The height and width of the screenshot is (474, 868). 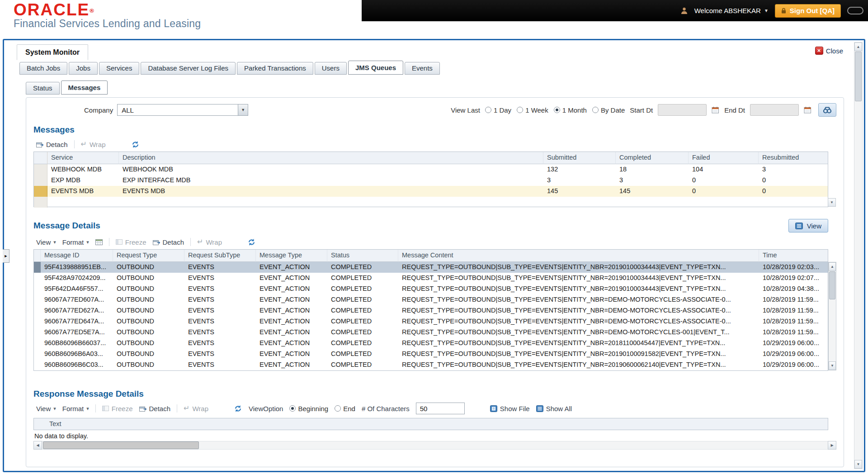 What do you see at coordinates (533, 110) in the screenshot?
I see `view-last-option: 1 Week` at bounding box center [533, 110].